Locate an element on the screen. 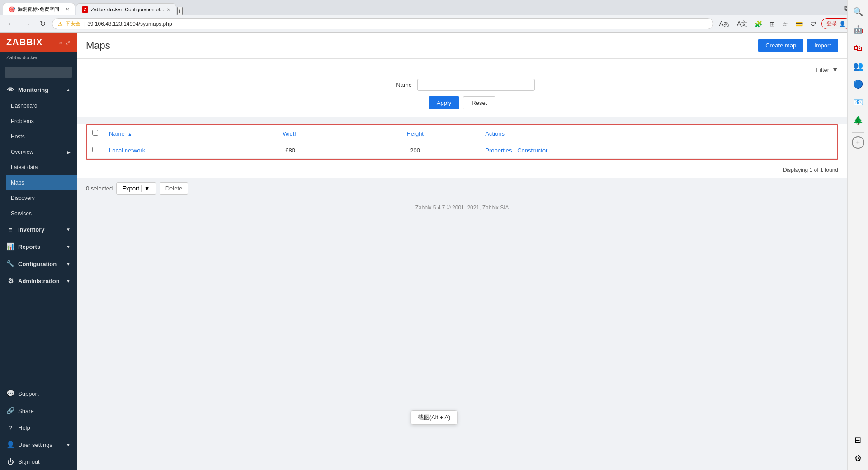 The image size is (868, 470). sidebar-configuration-parent: 🔧 Configuration ▼ is located at coordinates (38, 264).